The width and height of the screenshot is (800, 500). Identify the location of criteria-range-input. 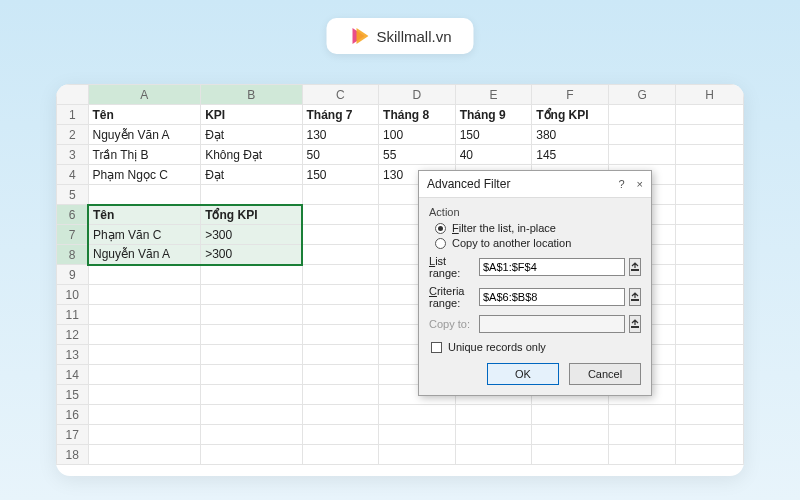
(552, 297).